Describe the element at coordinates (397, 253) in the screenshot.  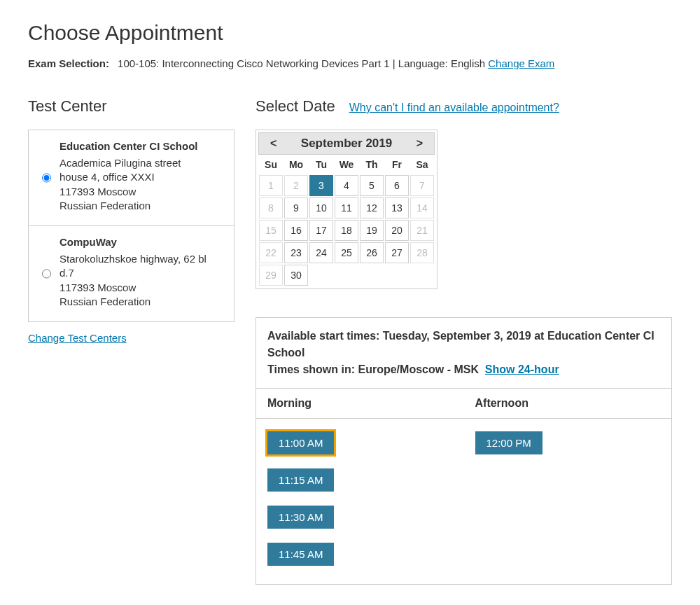
I see `calendar-day: 27` at that location.